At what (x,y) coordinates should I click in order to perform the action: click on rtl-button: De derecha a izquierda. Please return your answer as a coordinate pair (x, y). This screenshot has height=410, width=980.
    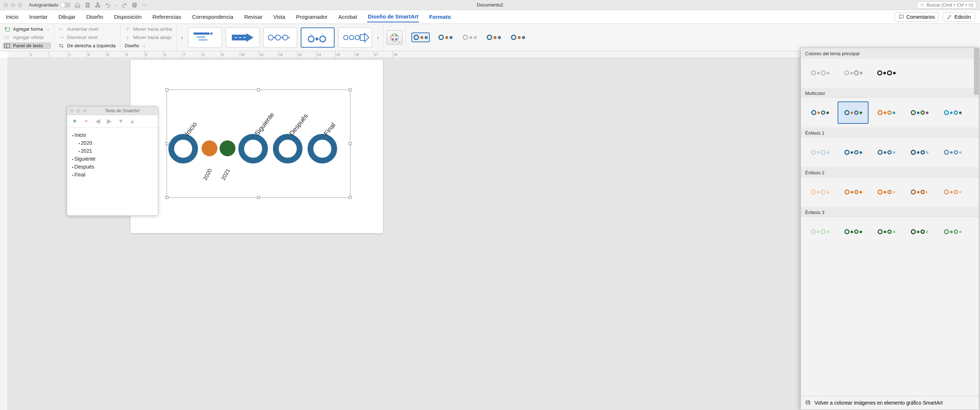
    Looking at the image, I should click on (87, 46).